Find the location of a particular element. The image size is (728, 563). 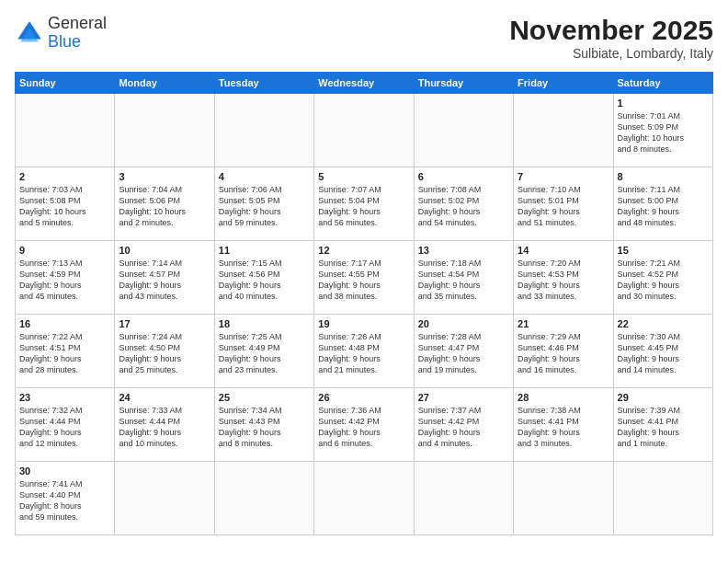

day-number: 7 is located at coordinates (563, 177).